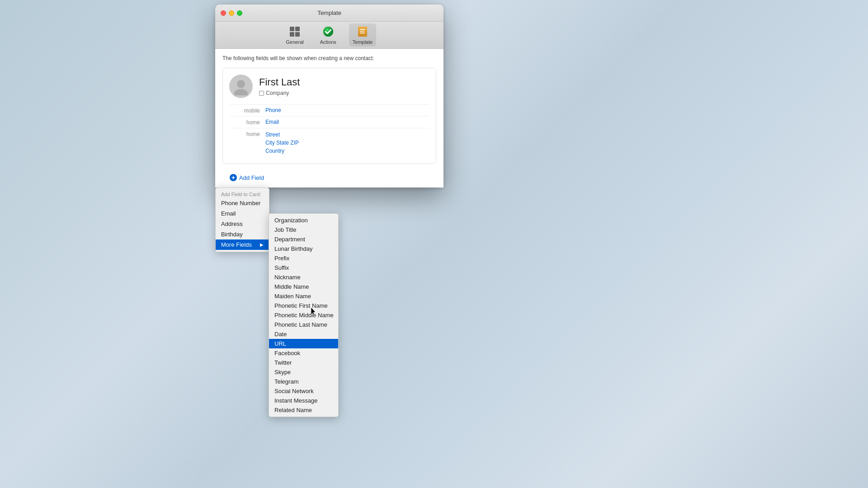 The height and width of the screenshot is (488, 868). Describe the element at coordinates (295, 32) in the screenshot. I see `general-icon` at that location.